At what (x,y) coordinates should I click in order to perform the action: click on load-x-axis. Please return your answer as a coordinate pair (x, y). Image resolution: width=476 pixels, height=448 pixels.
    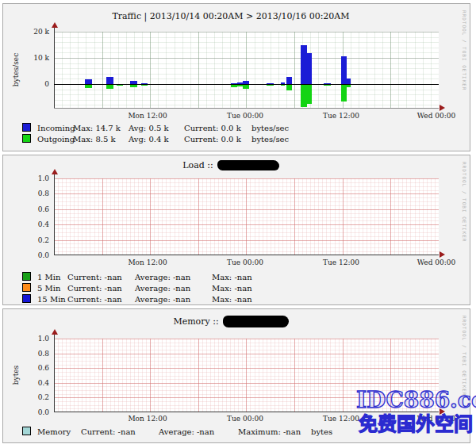
    Looking at the image, I should click on (246, 255).